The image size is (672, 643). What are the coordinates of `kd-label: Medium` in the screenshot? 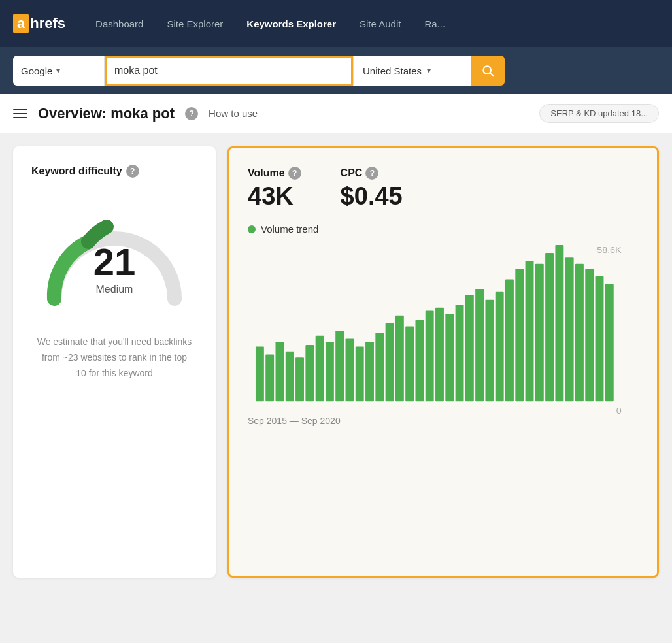 It's located at (115, 289).